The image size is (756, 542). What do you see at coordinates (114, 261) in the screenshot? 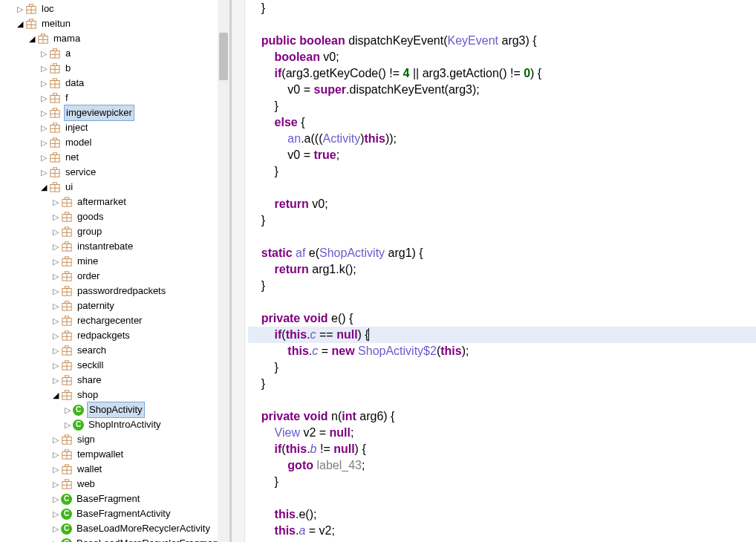
I see `tree-node-mine: ▷mine` at bounding box center [114, 261].